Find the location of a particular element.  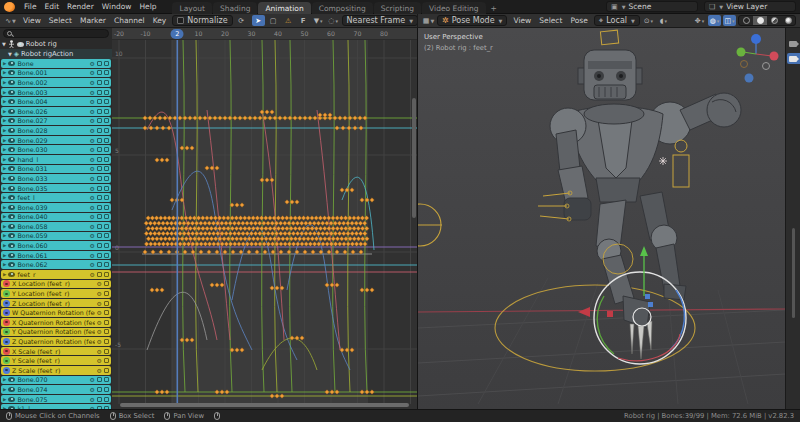

menu-window: Window is located at coordinates (117, 6).